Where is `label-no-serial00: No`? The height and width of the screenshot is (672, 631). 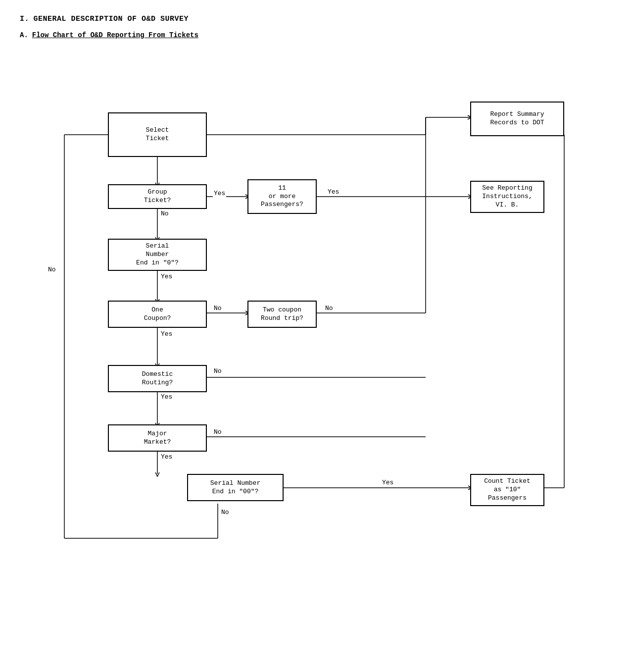
label-no-serial00: No is located at coordinates (225, 512).